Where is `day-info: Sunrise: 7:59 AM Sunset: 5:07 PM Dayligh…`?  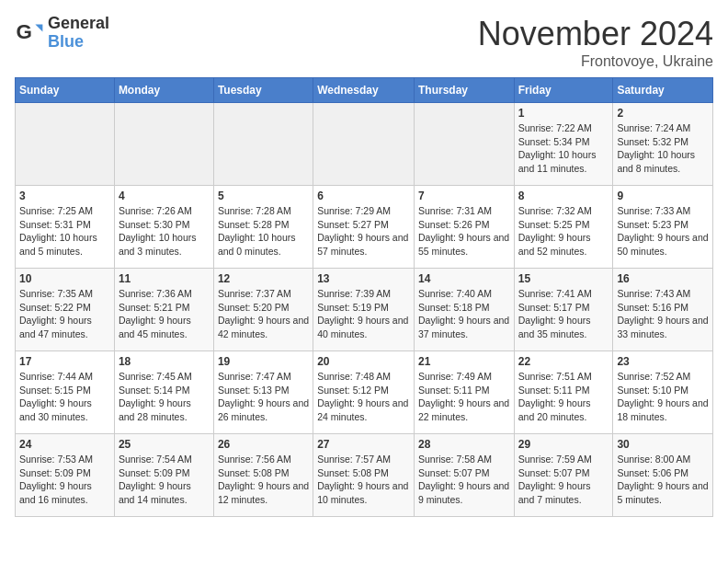
day-info: Sunrise: 7:59 AM Sunset: 5:07 PM Dayligh… is located at coordinates (564, 480).